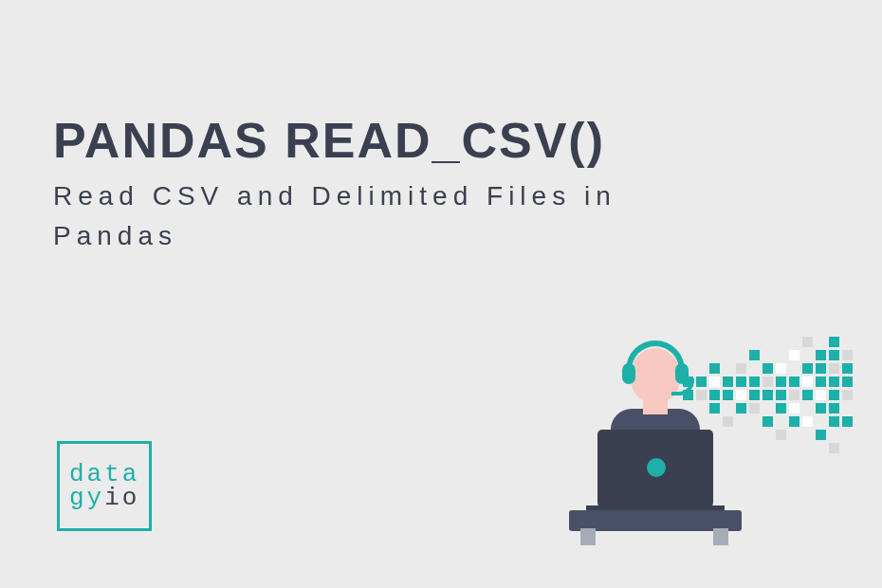 The height and width of the screenshot is (588, 882). Describe the element at coordinates (654, 441) in the screenshot. I see `person-icon` at that location.